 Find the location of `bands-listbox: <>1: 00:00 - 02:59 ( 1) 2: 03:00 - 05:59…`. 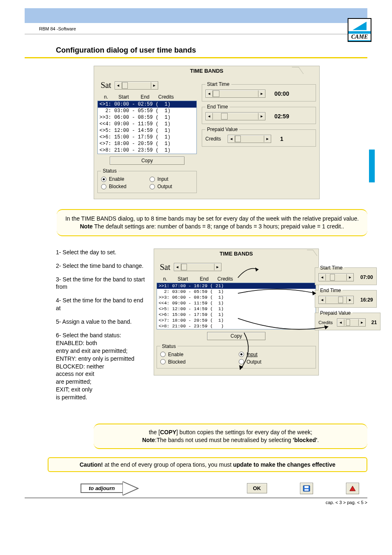

bands-listbox: <>1: 00:00 - 02:59 ( 1) 2: 03:00 - 05:59… is located at coordinates (147, 127).